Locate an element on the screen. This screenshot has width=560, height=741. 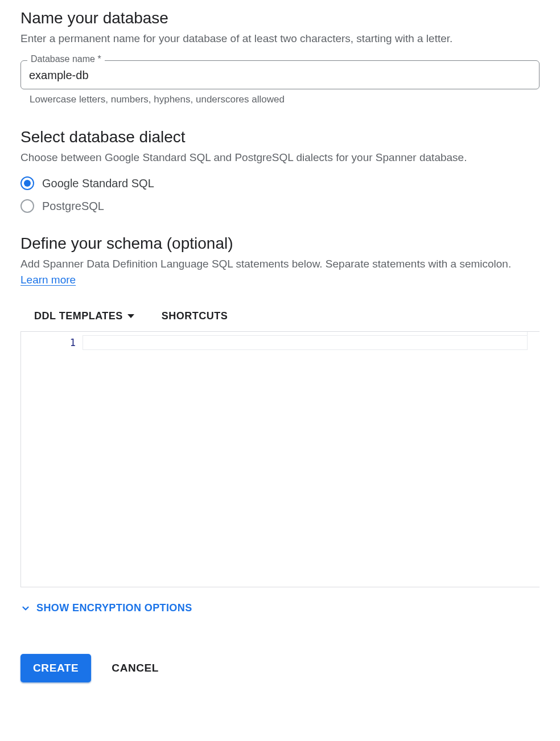
name-section-description: Enter a permanent name for your database… is located at coordinates (280, 39).